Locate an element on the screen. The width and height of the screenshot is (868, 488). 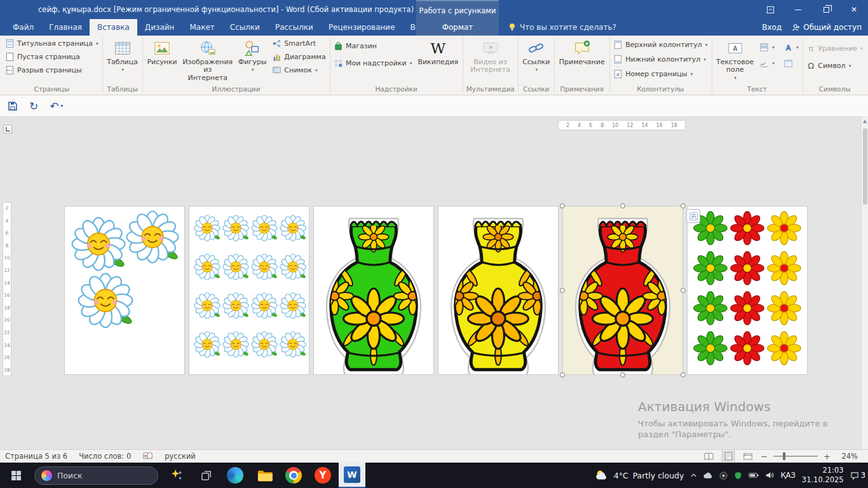
tray-icon-cloud is located at coordinates (708, 475).